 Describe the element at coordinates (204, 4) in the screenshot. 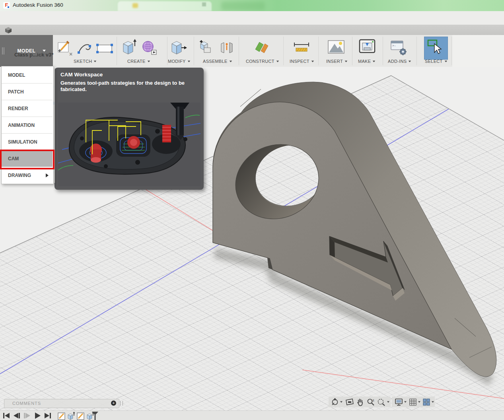

I see `background-tab-close` at that location.